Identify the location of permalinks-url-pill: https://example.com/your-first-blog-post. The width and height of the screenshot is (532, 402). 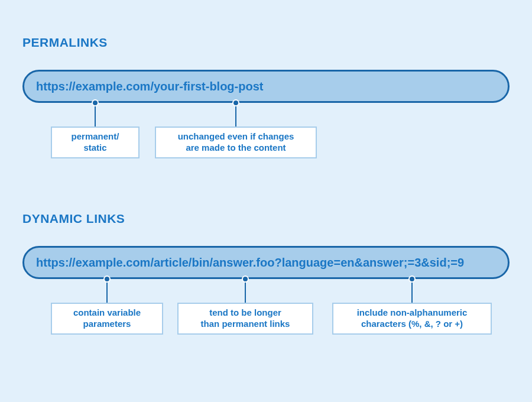
(266, 86).